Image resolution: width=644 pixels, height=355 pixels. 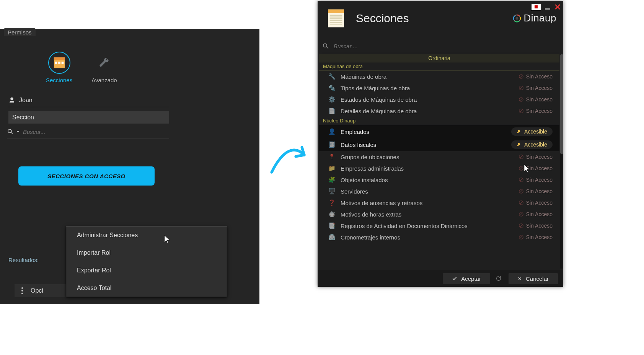 I want to click on menu-administrar-secciones: Administrar Secciones, so click(x=147, y=235).